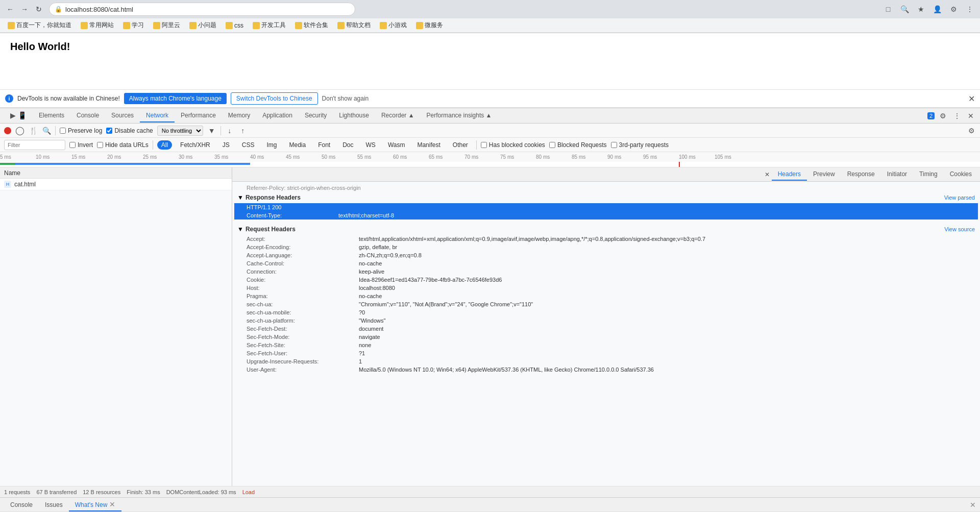 The width and height of the screenshot is (980, 512). I want to click on tab-application: Application, so click(278, 116).